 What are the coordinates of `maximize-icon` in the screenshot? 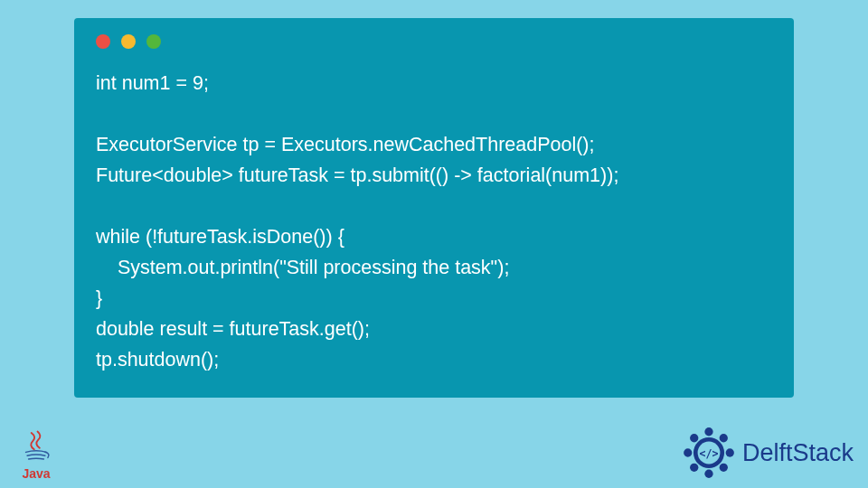 It's located at (154, 42).